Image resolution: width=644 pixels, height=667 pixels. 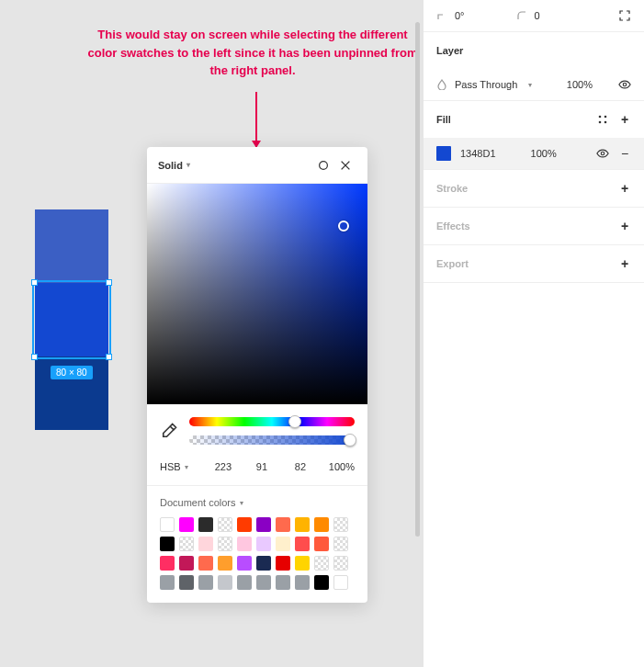 I want to click on alpha-knob, so click(x=350, y=440).